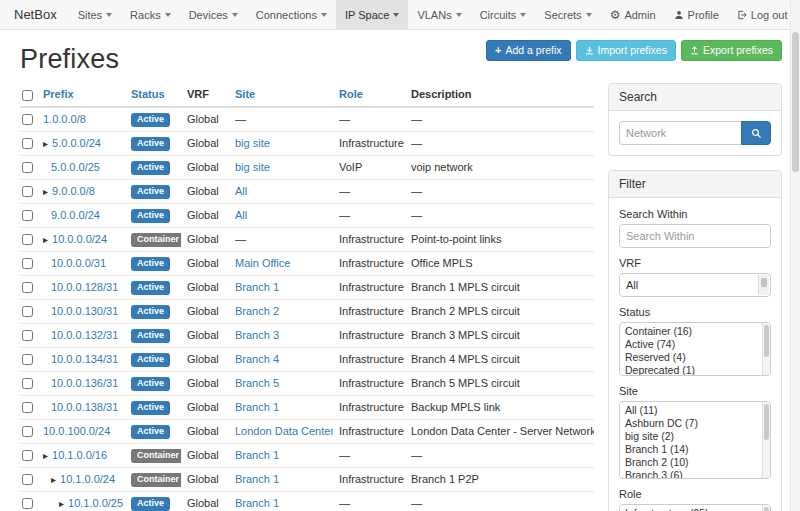 The width and height of the screenshot is (800, 511). What do you see at coordinates (96, 503) in the screenshot?
I see `prefix-link: 10.1.0.0/25` at bounding box center [96, 503].